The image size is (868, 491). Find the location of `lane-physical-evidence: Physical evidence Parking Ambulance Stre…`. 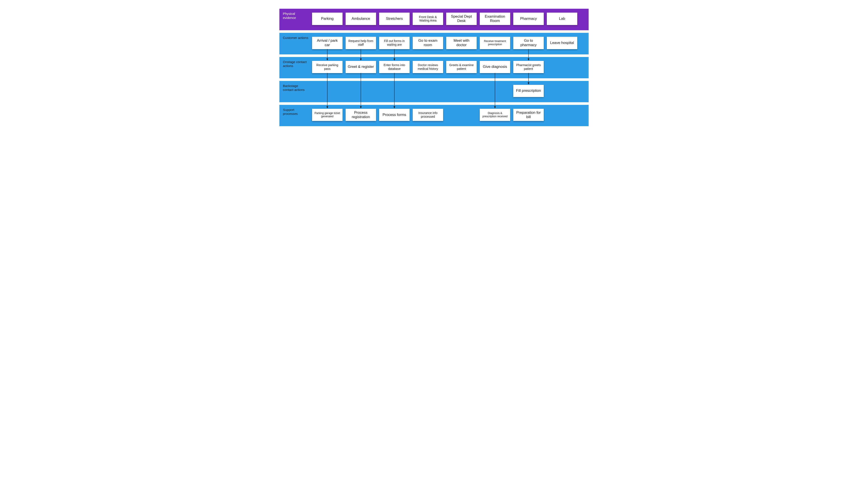

lane-physical-evidence: Physical evidence Parking Ambulance Stre… is located at coordinates (434, 20).